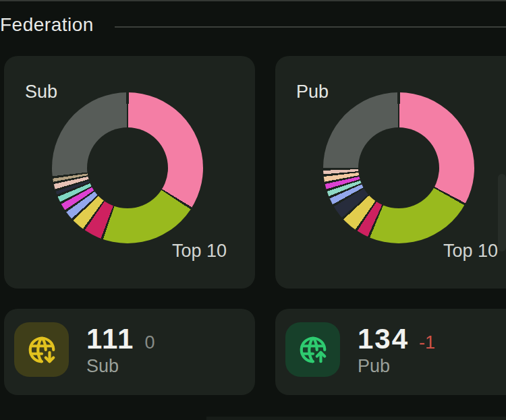 The height and width of the screenshot is (420, 506). Describe the element at coordinates (200, 251) in the screenshot. I see `top10-label-sub: Top 10` at that location.